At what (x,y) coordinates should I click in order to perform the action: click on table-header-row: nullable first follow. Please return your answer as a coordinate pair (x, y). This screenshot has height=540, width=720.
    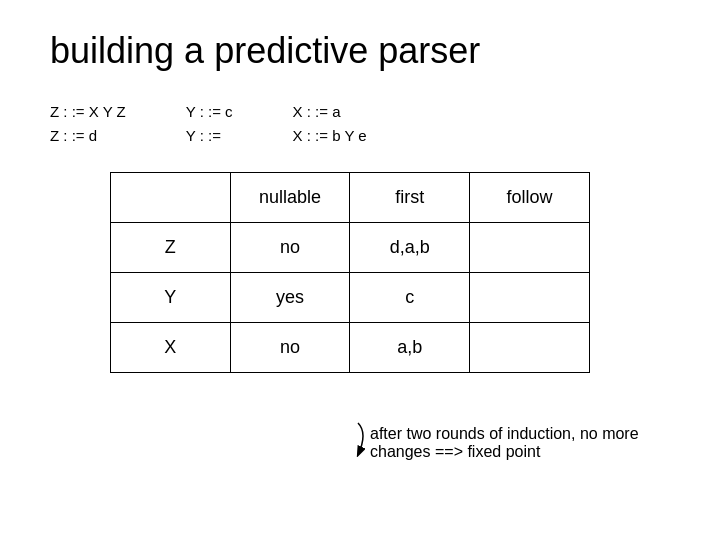
    Looking at the image, I should click on (350, 198).